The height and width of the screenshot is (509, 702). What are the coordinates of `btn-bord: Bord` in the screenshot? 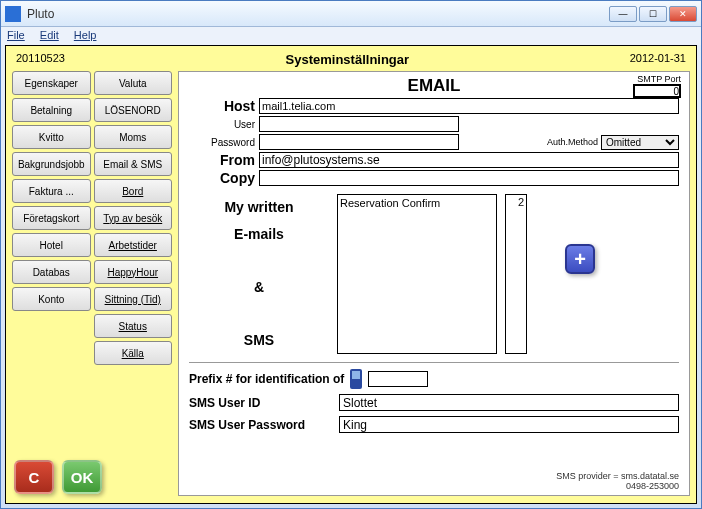 It's located at (134, 191).